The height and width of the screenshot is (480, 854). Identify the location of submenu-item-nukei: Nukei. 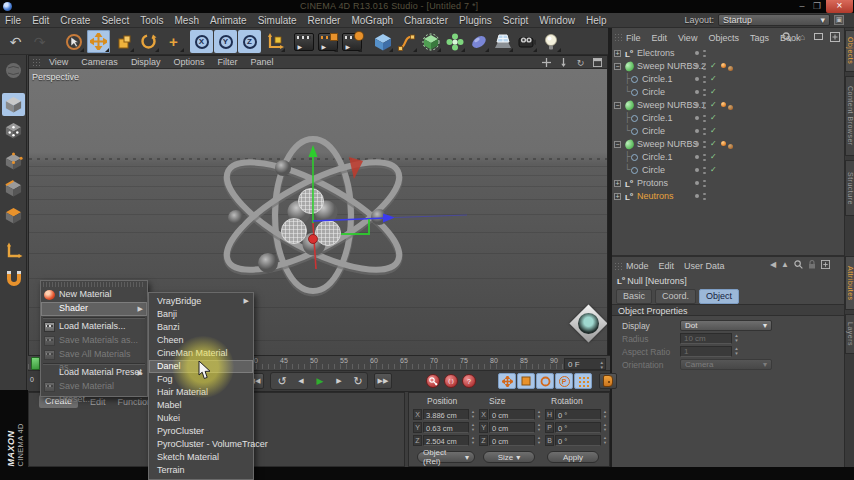
(201, 418).